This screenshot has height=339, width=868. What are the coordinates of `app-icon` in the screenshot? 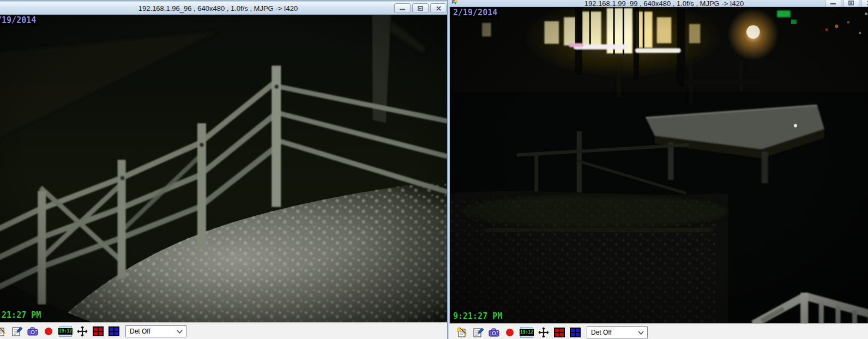 It's located at (455, 3).